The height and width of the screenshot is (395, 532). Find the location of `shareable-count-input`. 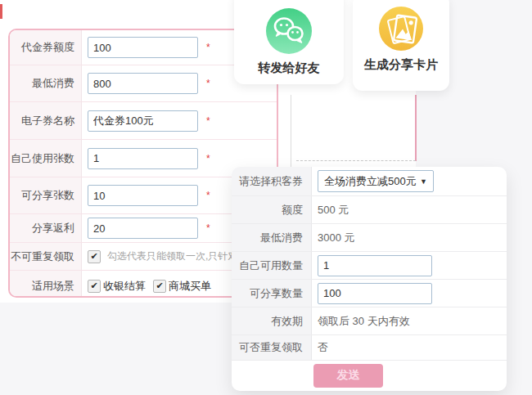

shareable-count-input is located at coordinates (142, 195).